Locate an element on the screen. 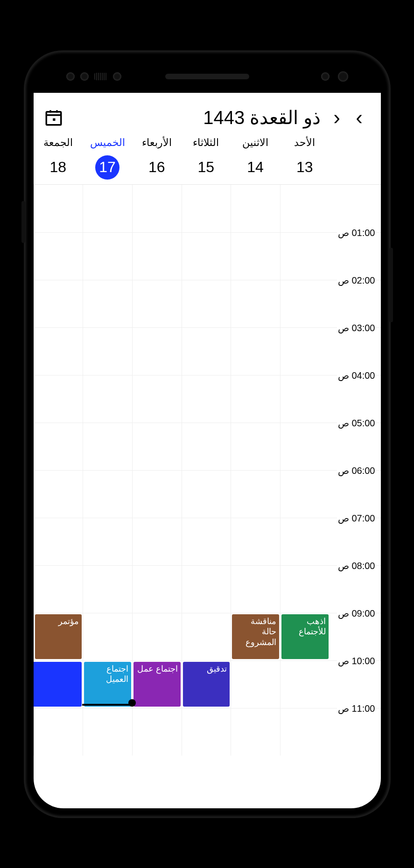  time-label: 05:00 ص is located at coordinates (355, 446).